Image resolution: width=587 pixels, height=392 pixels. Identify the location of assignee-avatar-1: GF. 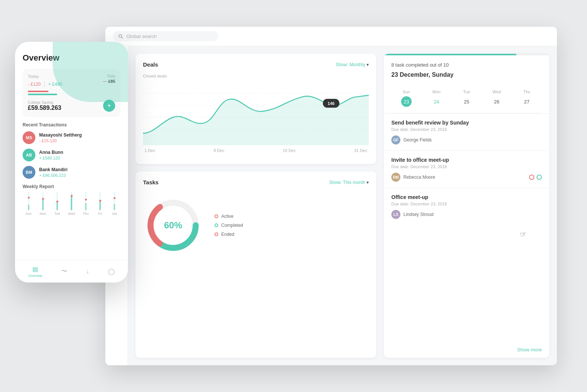
(396, 140).